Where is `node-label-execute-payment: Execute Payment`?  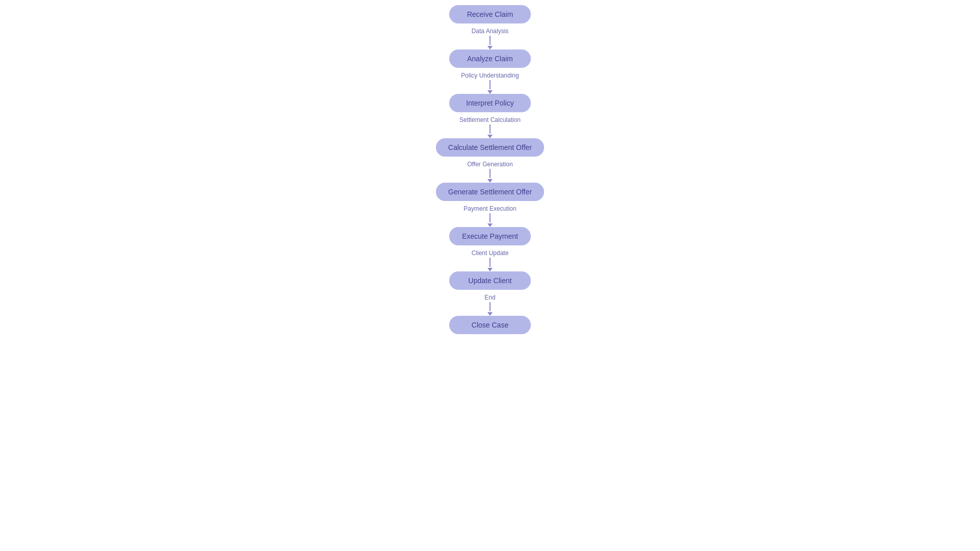 node-label-execute-payment: Execute Payment is located at coordinates (490, 236).